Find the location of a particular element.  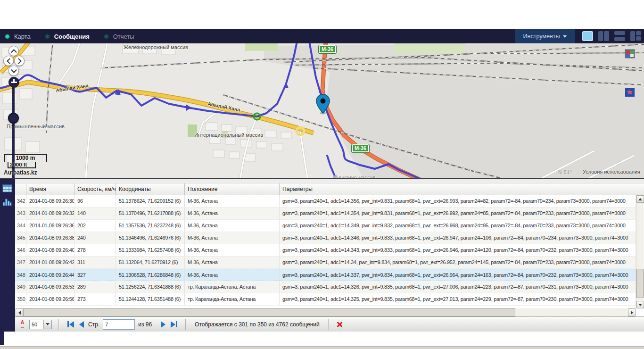

table-row: 3482014-01-08 09:26:4432751.1306528, 71.… is located at coordinates (325, 275).